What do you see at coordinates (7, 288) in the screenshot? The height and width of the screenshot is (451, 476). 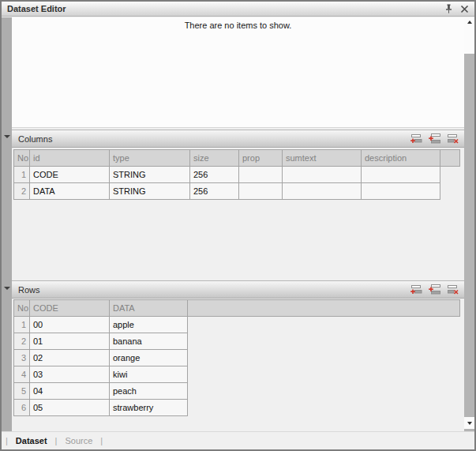 I see `collapse-rows-chevron-down-icon` at bounding box center [7, 288].